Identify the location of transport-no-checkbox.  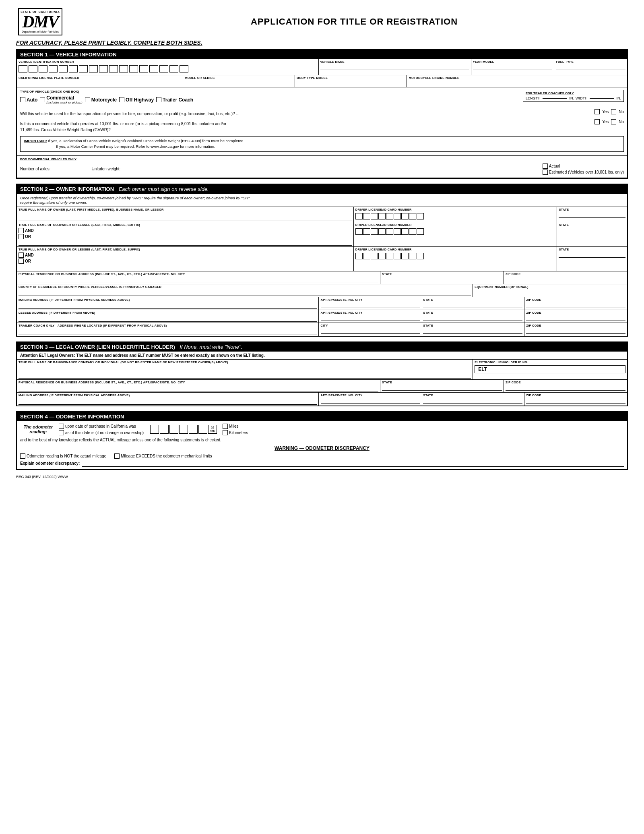
(613, 112).